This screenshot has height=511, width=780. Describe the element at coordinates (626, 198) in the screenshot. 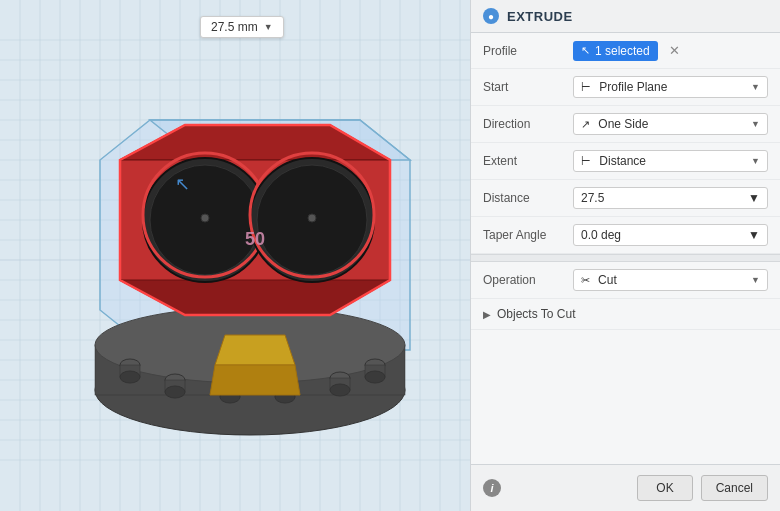

I see `distance-field-row: Distance 27.5 ▼` at that location.